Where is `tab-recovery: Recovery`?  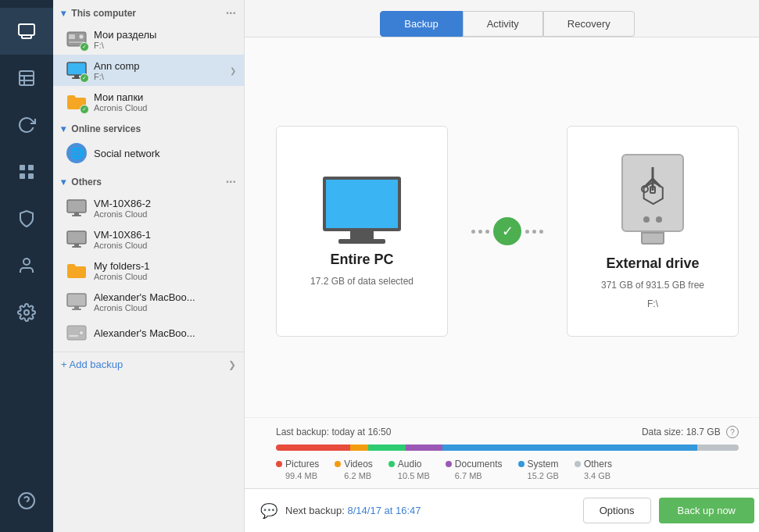 tab-recovery: Recovery is located at coordinates (589, 23).